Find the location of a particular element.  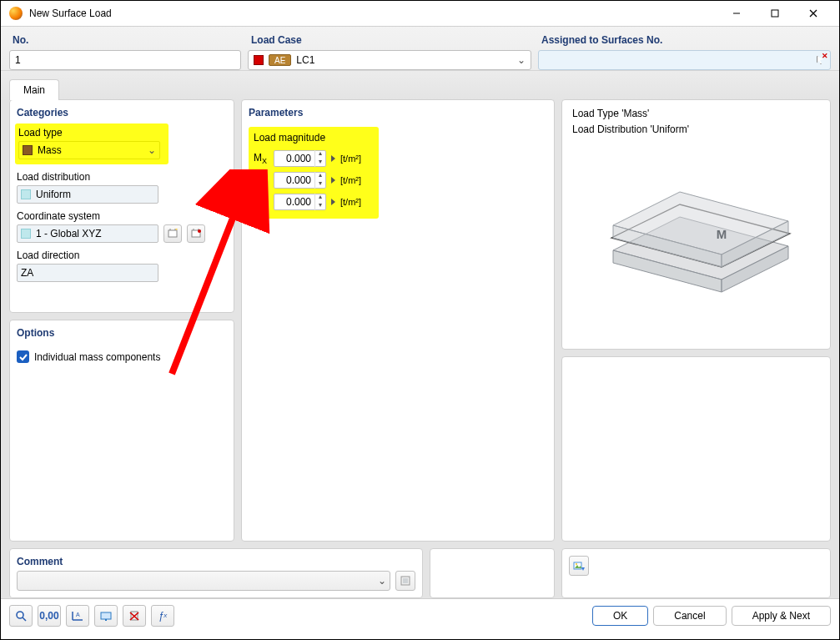

pick-surfaces-button: ✕ is located at coordinates (821, 60).